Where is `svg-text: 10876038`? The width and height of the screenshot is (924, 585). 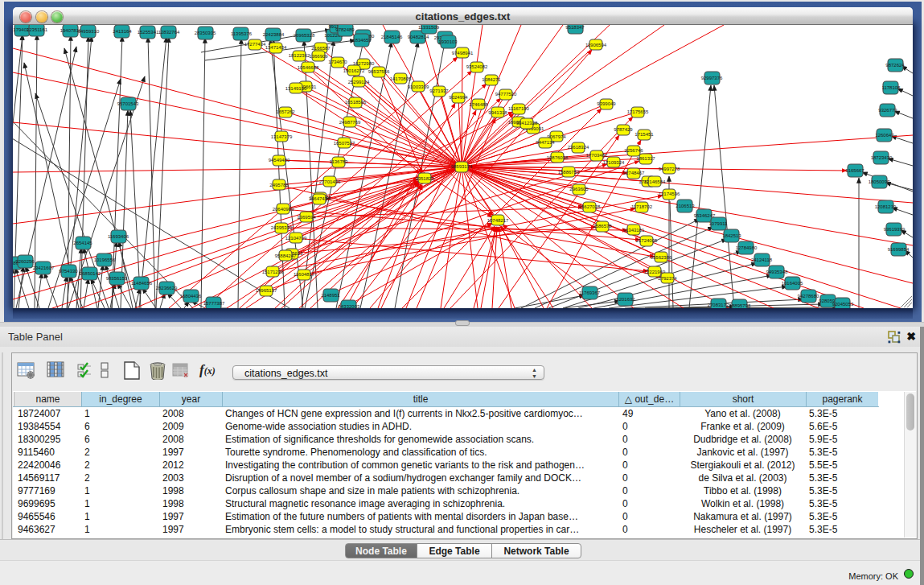 svg-text: 10876038 is located at coordinates (558, 158).